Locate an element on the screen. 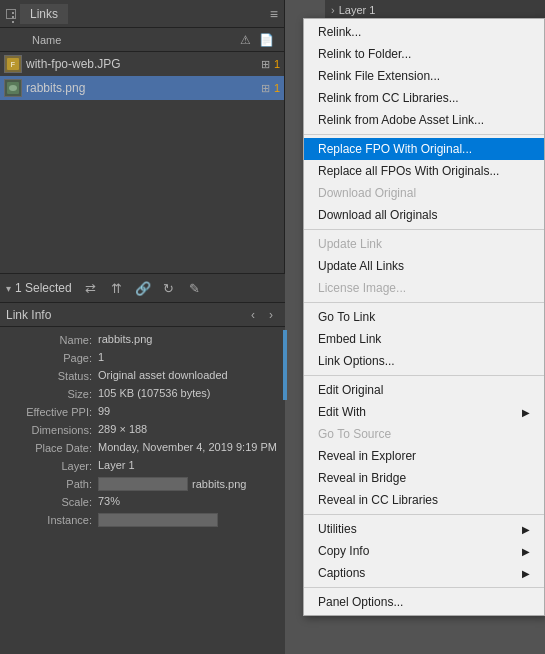 The image size is (545, 654). link-filename-fpo: with-fpo-web.JPG is located at coordinates (144, 64).